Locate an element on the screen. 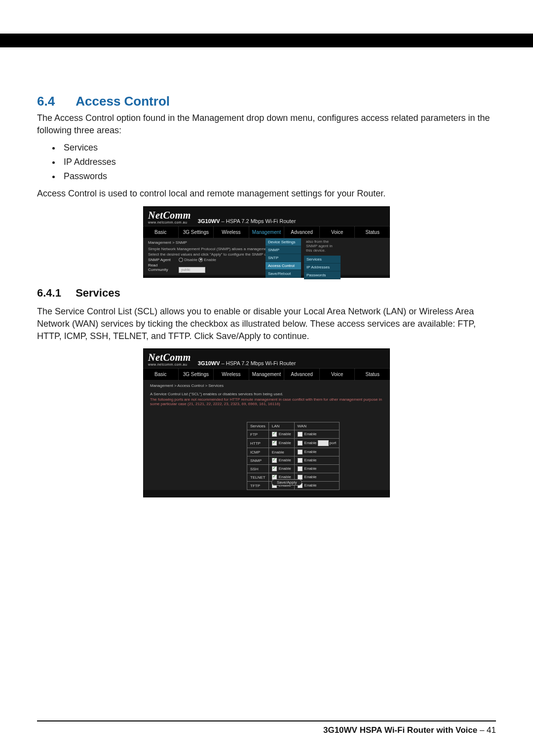 The width and height of the screenshot is (533, 756). col-lan: LAN is located at coordinates (281, 426).